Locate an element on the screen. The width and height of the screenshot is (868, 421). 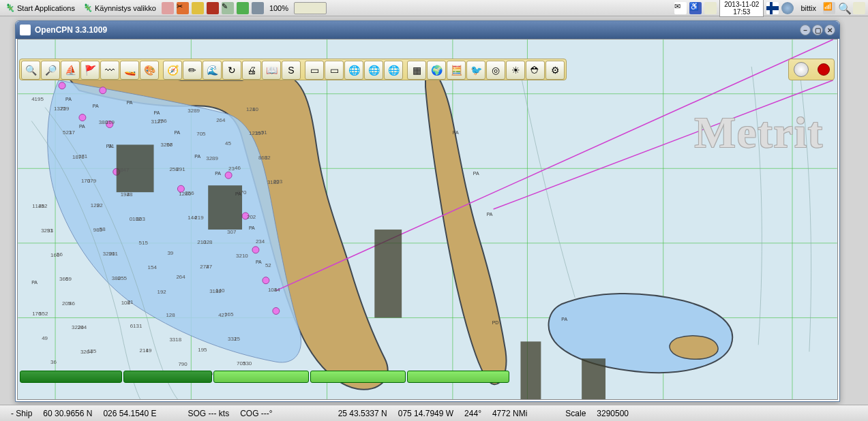
pencil-icon: ✏ is located at coordinates (192, 70).